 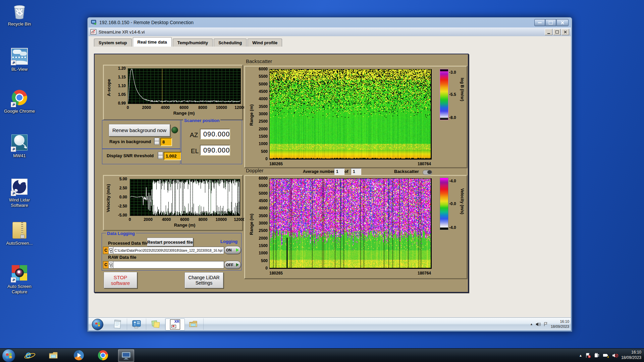 I want to click on doppler-colorbar-tick: -4.0, so click(x=453, y=181).